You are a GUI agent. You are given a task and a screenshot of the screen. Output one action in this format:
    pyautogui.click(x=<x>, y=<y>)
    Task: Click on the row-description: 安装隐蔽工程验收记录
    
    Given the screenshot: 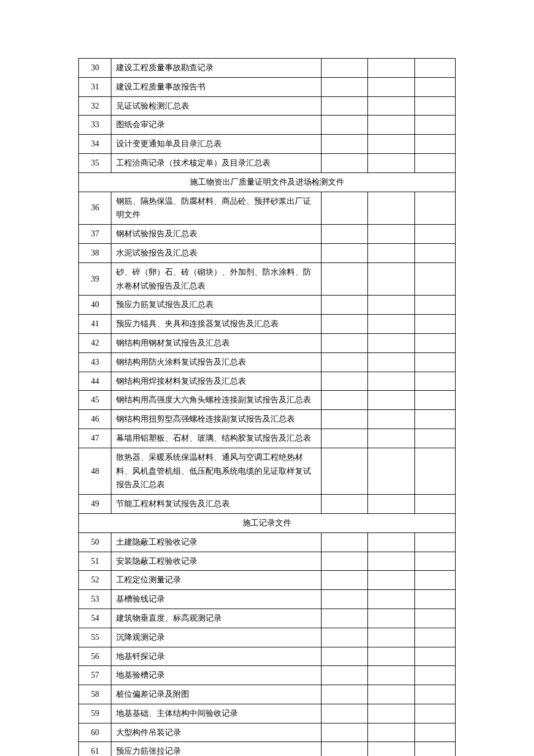 What is the action you would take?
    pyautogui.click(x=217, y=561)
    